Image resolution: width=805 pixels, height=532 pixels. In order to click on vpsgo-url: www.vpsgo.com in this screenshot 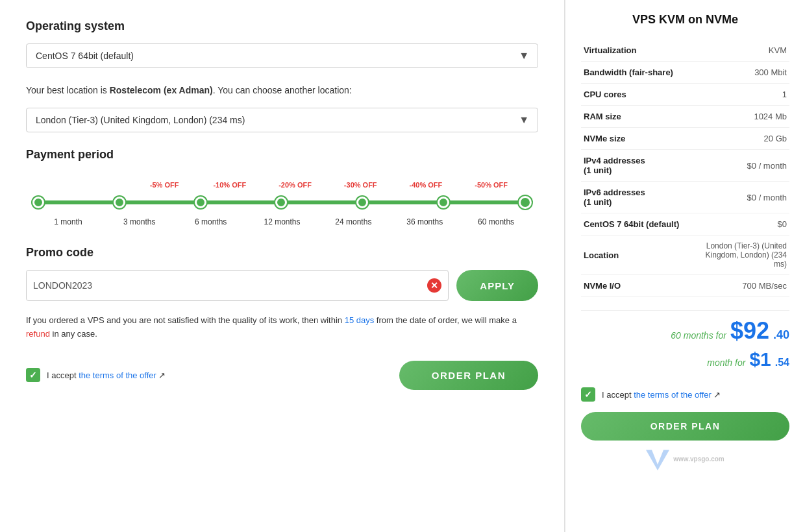, I will do `click(699, 459)`.